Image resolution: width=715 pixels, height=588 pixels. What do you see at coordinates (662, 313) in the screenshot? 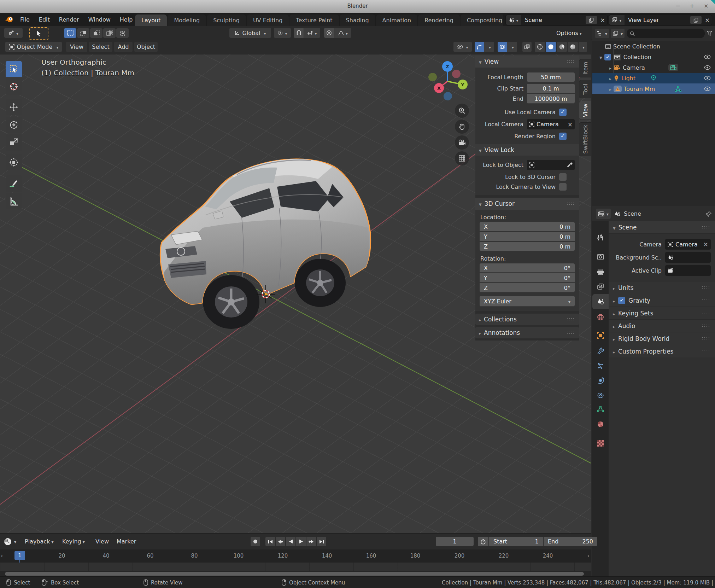
I see `keying-sets-panel-header: Keying Sets` at bounding box center [662, 313].